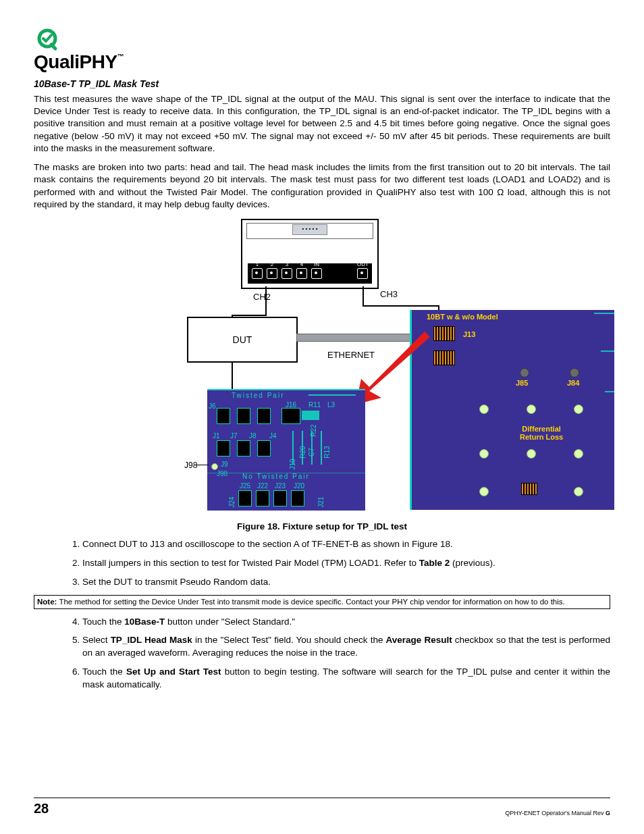 The image size is (644, 834). What do you see at coordinates (190, 465) in the screenshot?
I see `label-j98: J98` at bounding box center [190, 465].